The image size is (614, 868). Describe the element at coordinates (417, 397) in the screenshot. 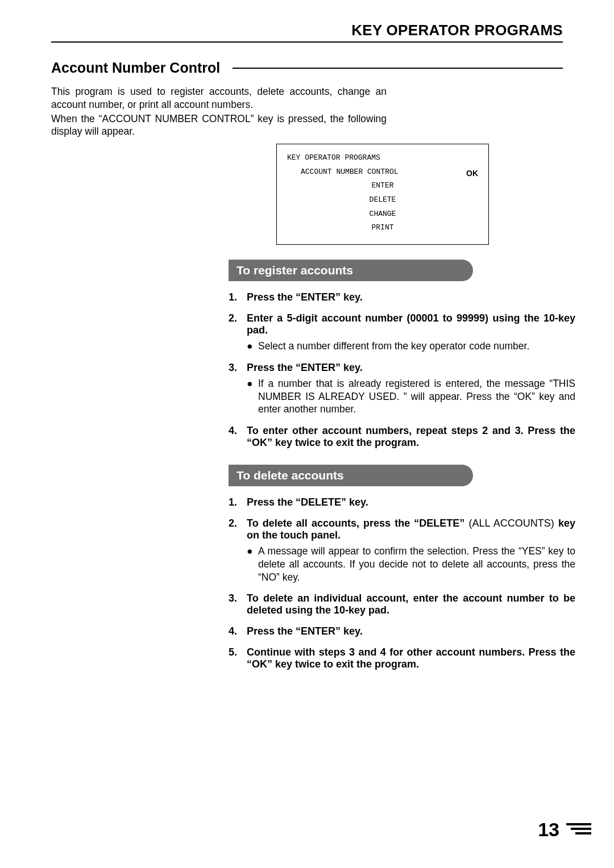

I see `bullet-text: If a number that is already registered i…` at that location.